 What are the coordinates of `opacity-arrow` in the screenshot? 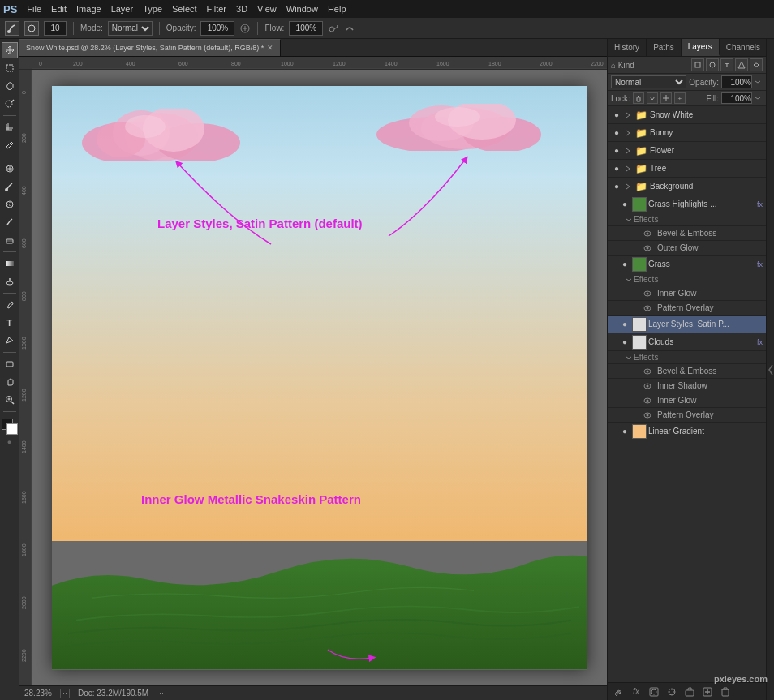 It's located at (759, 82).